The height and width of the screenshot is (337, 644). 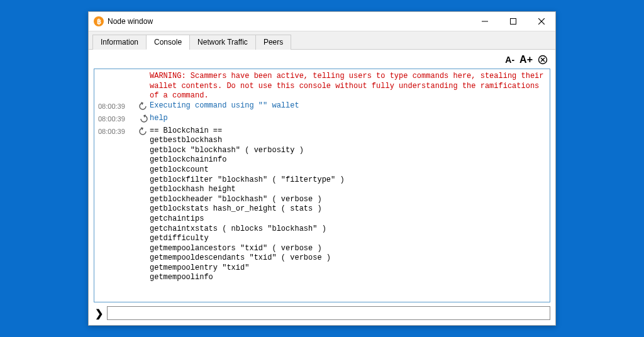 I want to click on tab-peers: Peers, so click(x=273, y=42).